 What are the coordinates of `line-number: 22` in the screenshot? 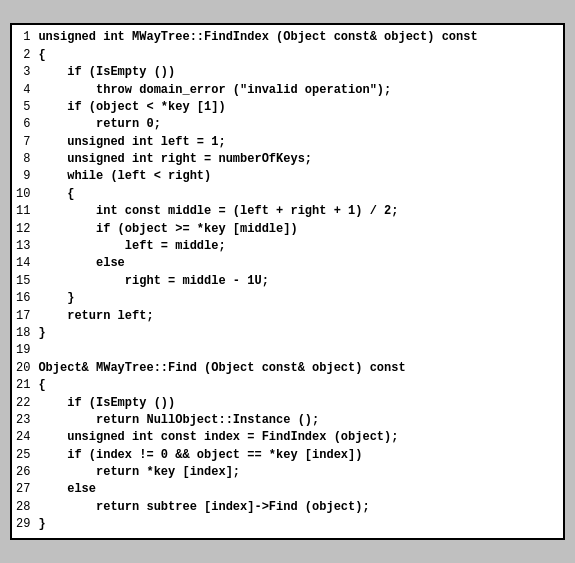 It's located at (24, 404).